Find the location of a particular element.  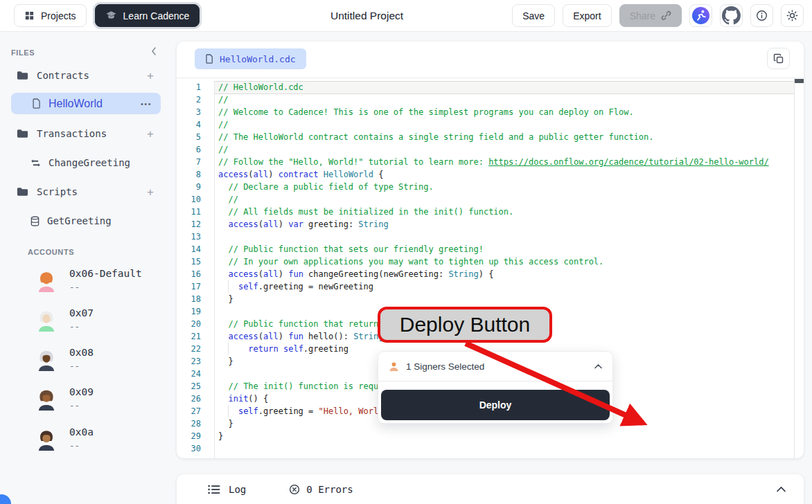

line-numbers: 1234567891011121314151617181920212223242… is located at coordinates (193, 268).